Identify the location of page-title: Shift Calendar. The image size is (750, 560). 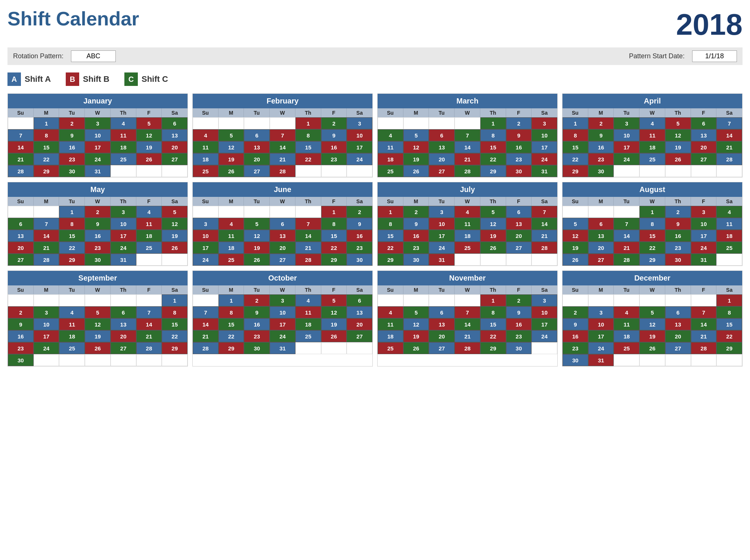
(73, 19).